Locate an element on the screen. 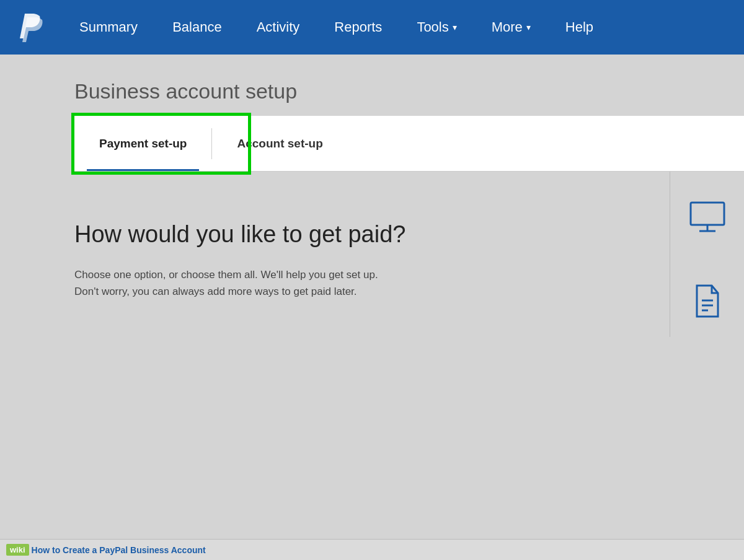 The width and height of the screenshot is (744, 560). wikihow-title: How to Create a PayPal Business Account is located at coordinates (119, 550).